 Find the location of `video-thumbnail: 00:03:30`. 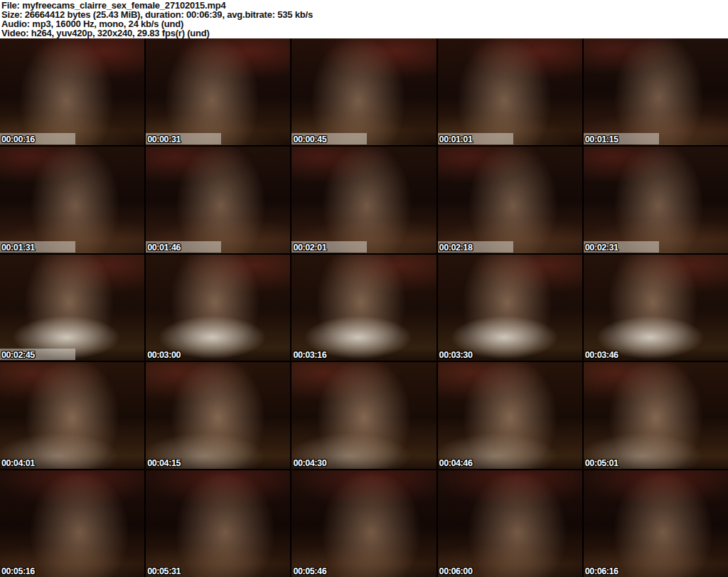

video-thumbnail: 00:03:30 is located at coordinates (510, 308).